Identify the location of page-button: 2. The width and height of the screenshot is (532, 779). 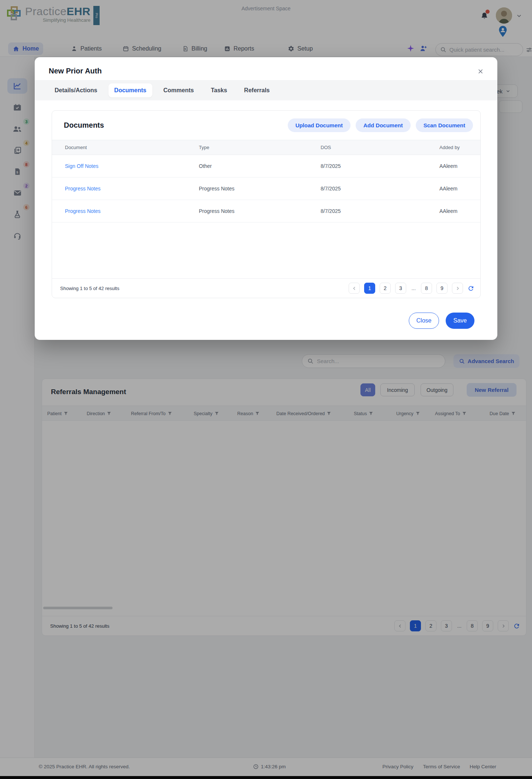
(385, 288).